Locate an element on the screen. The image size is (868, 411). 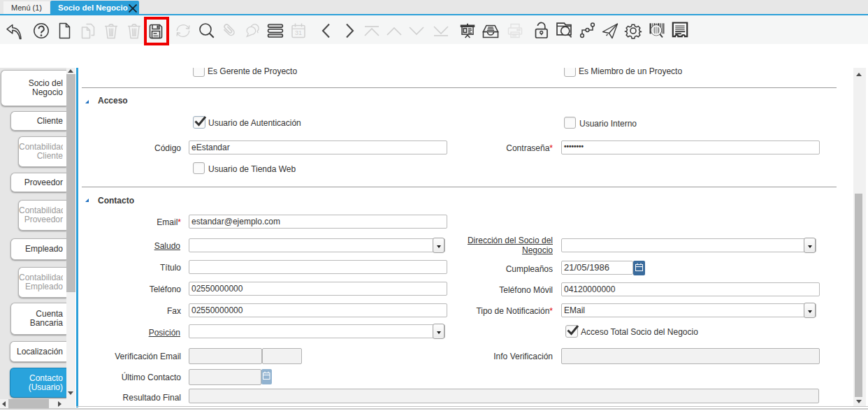
svg-text: 31 is located at coordinates (298, 33).